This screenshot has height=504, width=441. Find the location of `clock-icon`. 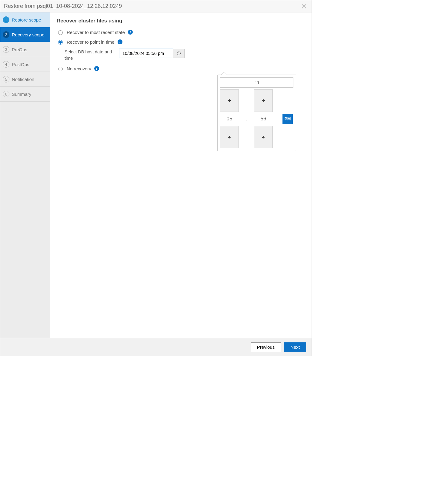

clock-icon is located at coordinates (179, 53).